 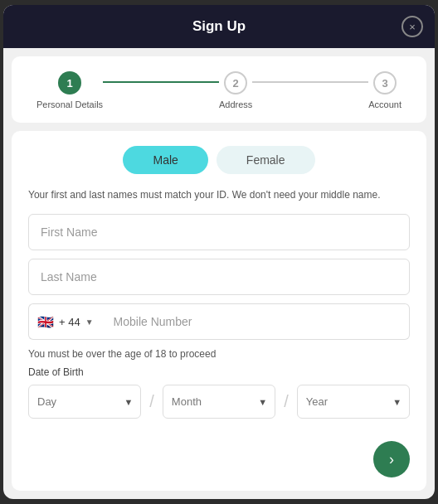 I want to click on step-1-label: Personal Details, so click(x=70, y=104).